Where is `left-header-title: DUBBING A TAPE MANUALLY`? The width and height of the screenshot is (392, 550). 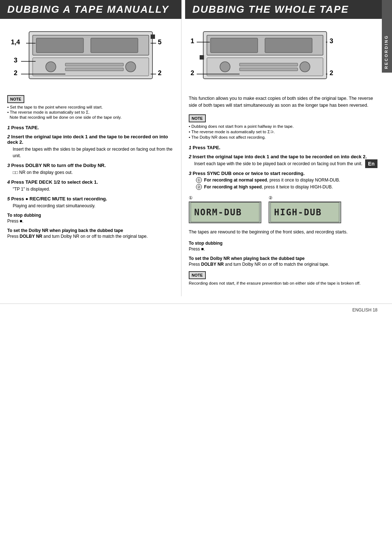
left-header-title: DUBBING A TAPE MANUALLY is located at coordinates (91, 9).